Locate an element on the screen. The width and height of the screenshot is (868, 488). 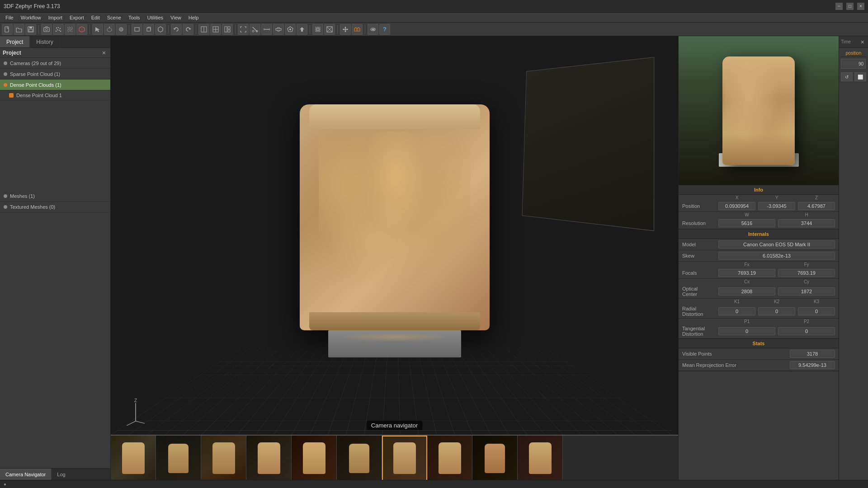
toolbar-box-btn is located at coordinates (149, 29).